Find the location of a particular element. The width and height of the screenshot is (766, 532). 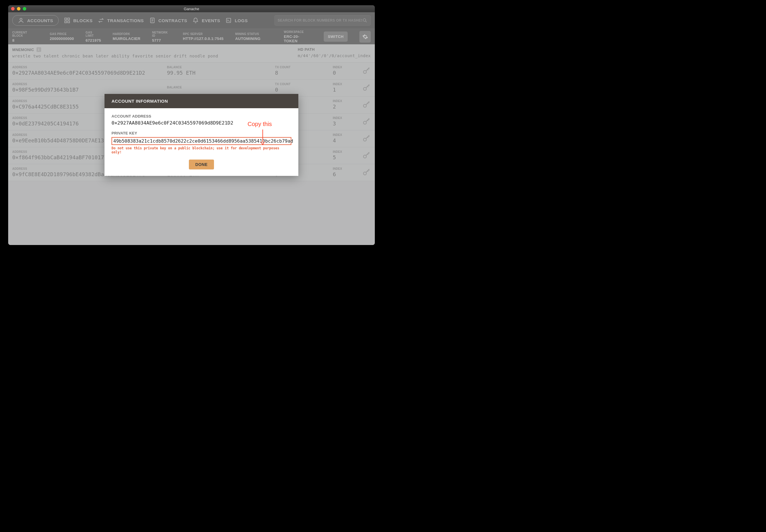

modal-pk-value: 49b508383a21c1cdb8570d2622c2ce0d6153466d… is located at coordinates (202, 141).